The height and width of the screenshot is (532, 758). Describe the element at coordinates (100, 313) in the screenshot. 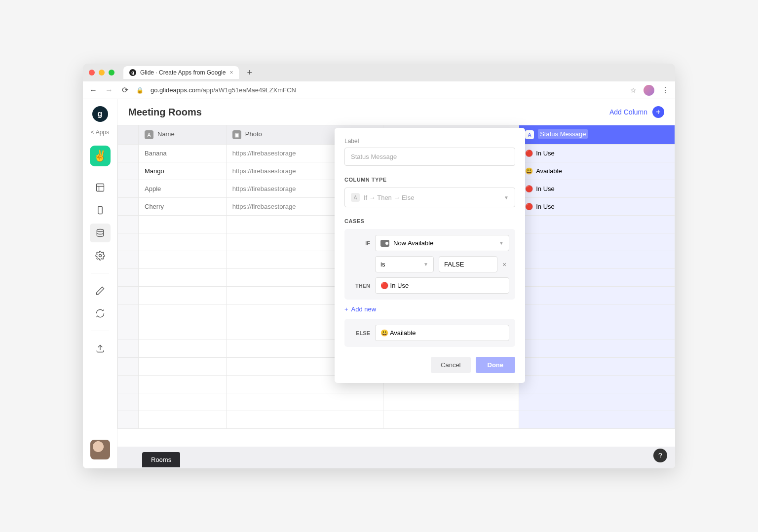

I see `sync-icon` at that location.